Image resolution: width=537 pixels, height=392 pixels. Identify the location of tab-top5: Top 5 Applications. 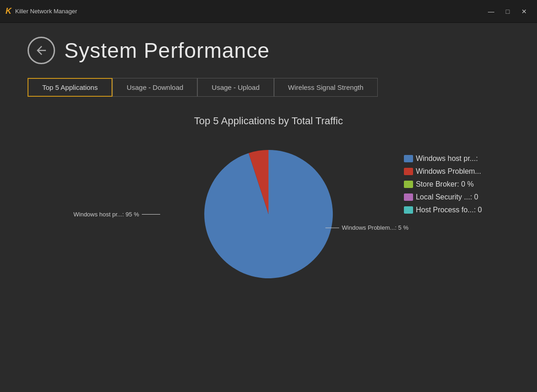
(70, 87).